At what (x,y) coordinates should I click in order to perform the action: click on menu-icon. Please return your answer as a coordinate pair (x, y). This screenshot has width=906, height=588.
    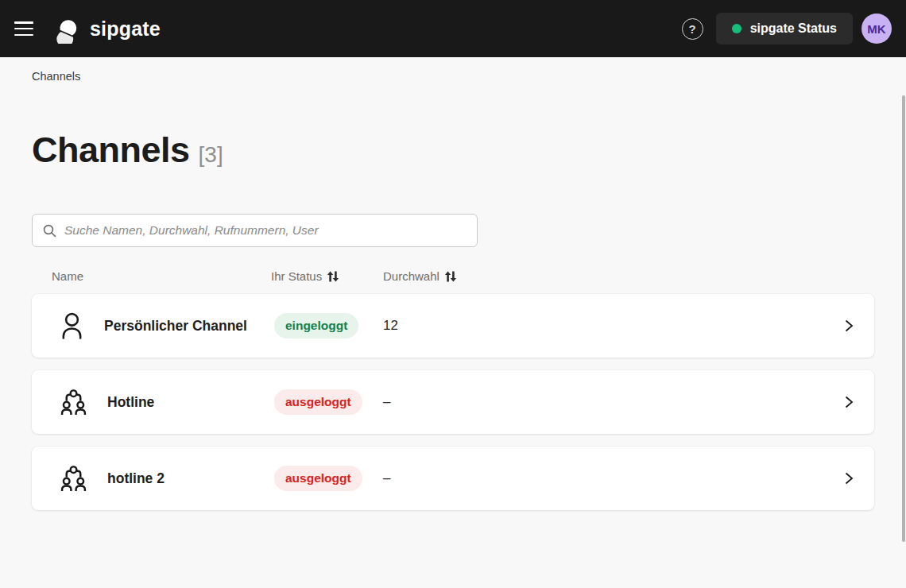
    Looking at the image, I should click on (24, 29).